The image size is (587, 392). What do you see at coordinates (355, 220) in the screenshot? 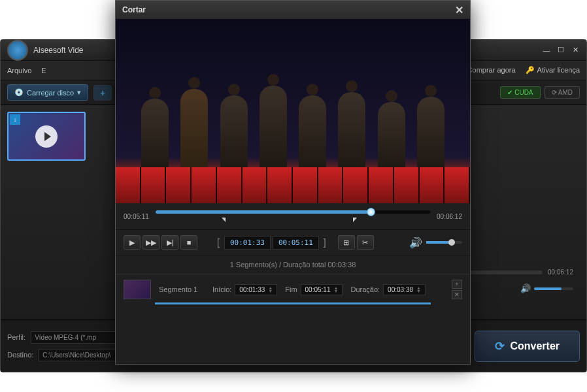
I see `trim-out-marker` at bounding box center [355, 220].